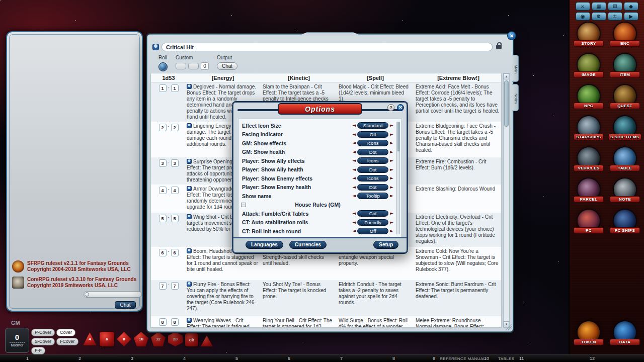 The height and width of the screenshot is (362, 644). I want to click on taskbar-slot-7: 7, so click(341, 358).